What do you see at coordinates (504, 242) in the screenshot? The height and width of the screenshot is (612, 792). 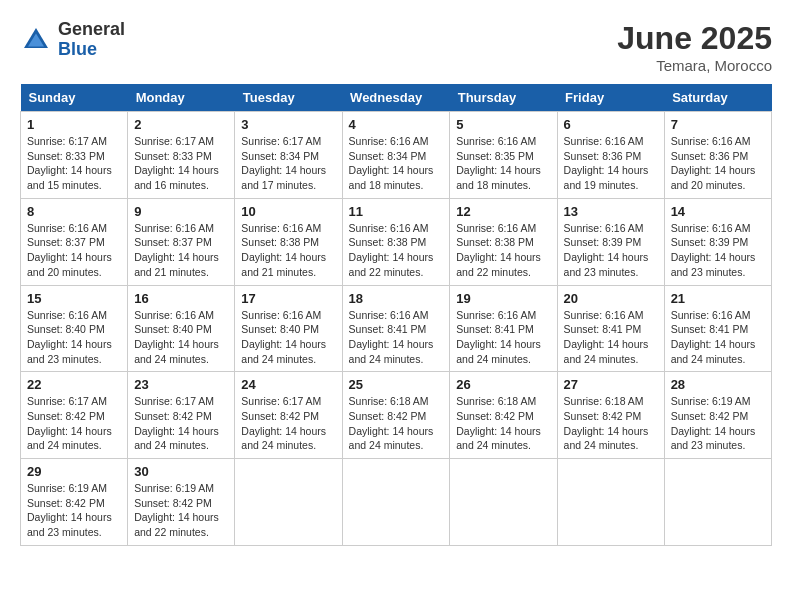 I see `calendar-cell: 12Sunrise: 6:16 AMSunset: 8:38 PMDayligh…` at bounding box center [504, 242].